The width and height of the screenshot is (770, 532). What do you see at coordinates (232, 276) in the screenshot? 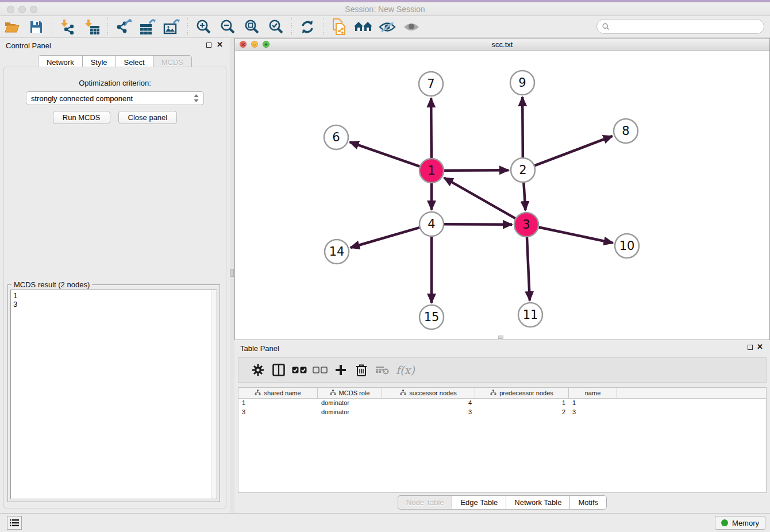
I see `panel-divider` at bounding box center [232, 276].